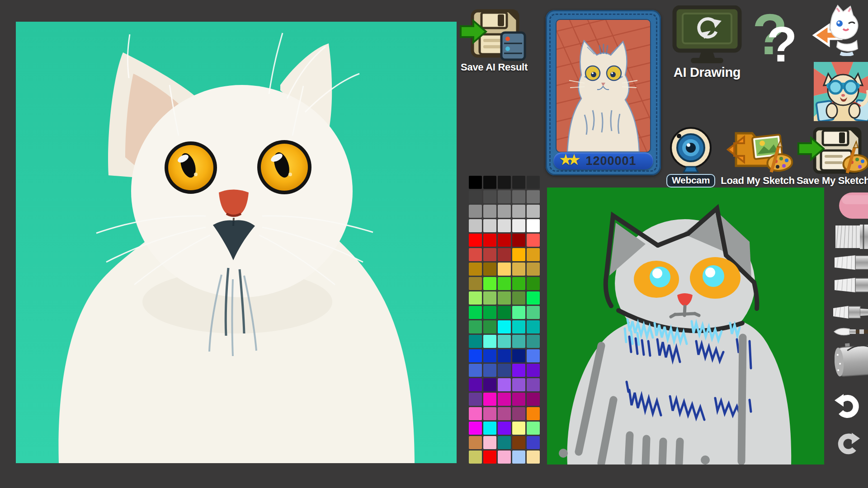 Image resolution: width=868 pixels, height=488 pixels. What do you see at coordinates (707, 42) in the screenshot?
I see `ai-drawing-button: AI Drawing` at bounding box center [707, 42].